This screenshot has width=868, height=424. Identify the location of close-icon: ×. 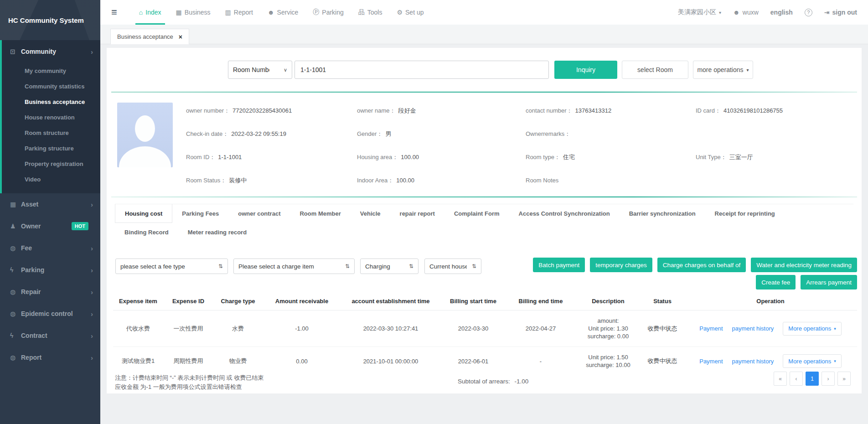
(181, 37).